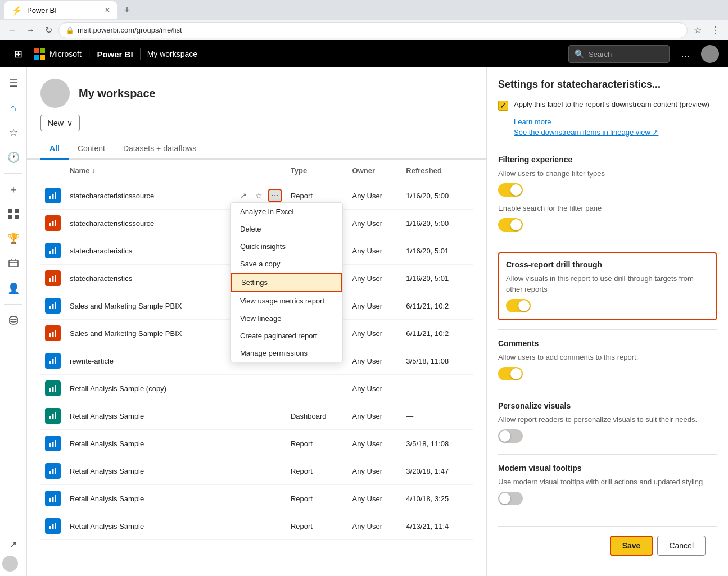  Describe the element at coordinates (30, 30) in the screenshot. I see `forward-button: →` at that location.